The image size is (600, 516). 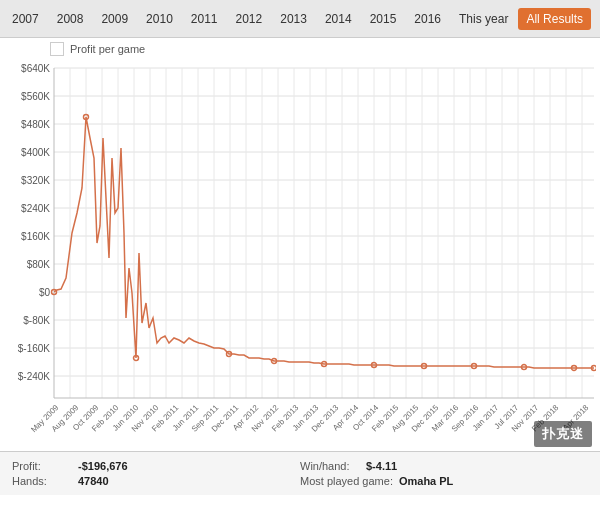 What do you see at coordinates (45, 292) in the screenshot?
I see `svg-text: $0` at bounding box center [45, 292].